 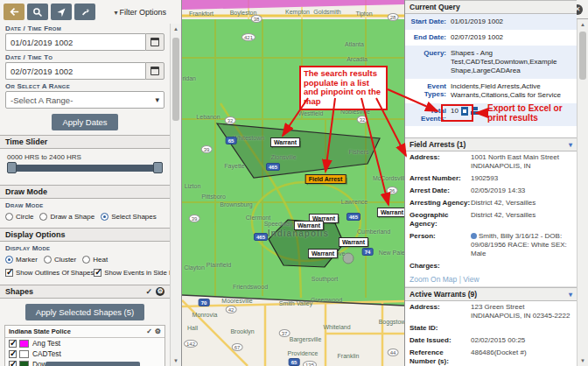 I want to click on map-town-label: Mooresville, so click(x=236, y=301).